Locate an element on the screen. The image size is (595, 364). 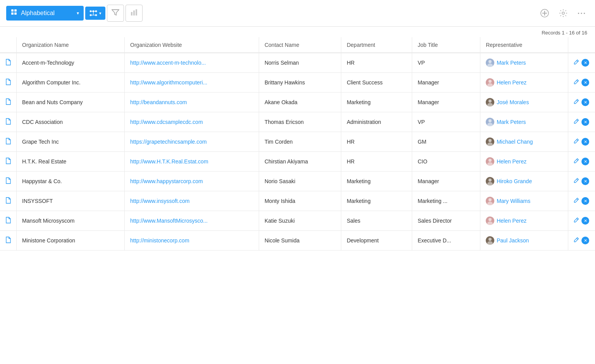
website-cell: http://www.insyssoft.com is located at coordinates (192, 201).